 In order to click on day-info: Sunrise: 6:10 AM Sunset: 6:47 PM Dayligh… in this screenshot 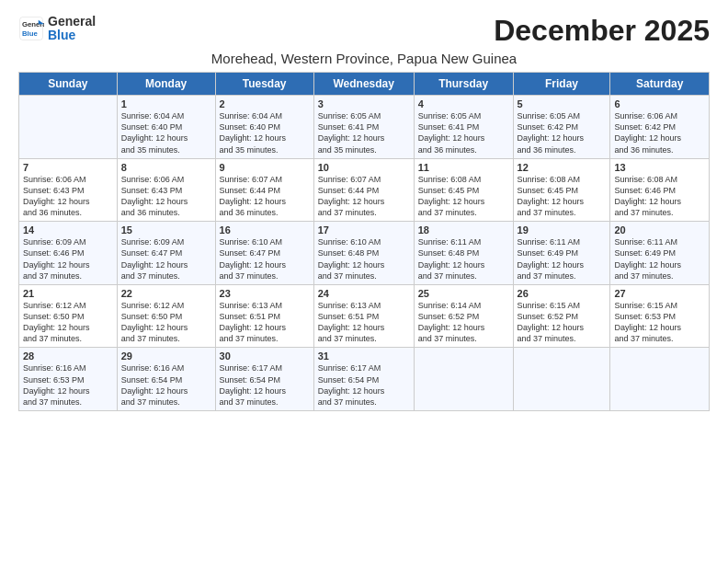, I will do `click(265, 259)`.